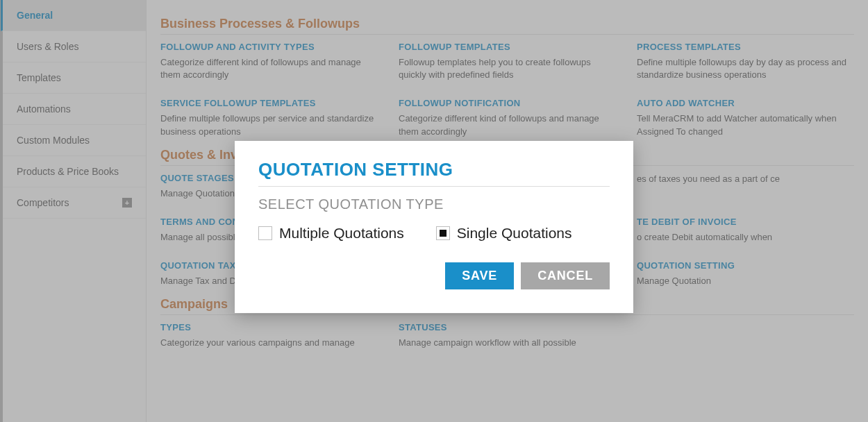  What do you see at coordinates (504, 233) in the screenshot?
I see `quotation-type-option: Single Quotations` at bounding box center [504, 233].